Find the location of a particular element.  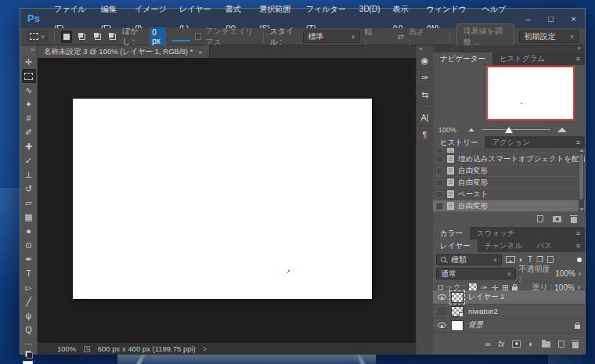

layer-name: niwatori2 is located at coordinates (483, 312).